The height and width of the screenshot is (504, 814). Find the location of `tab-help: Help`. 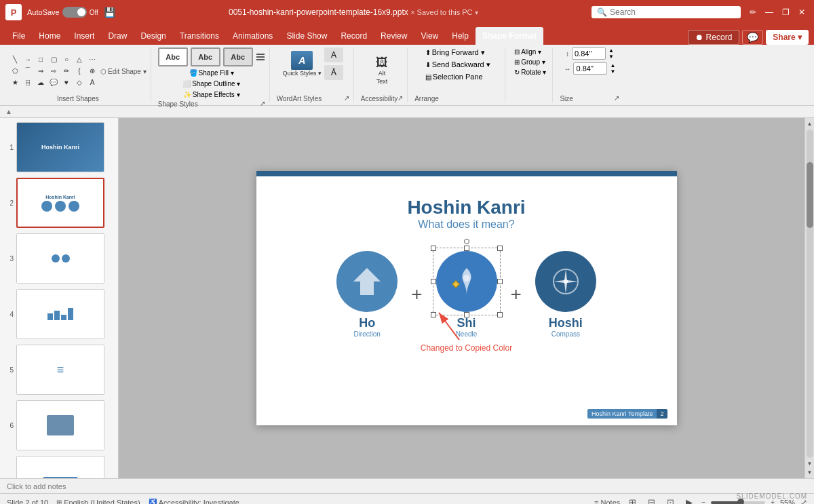

tab-help: Help is located at coordinates (460, 36).